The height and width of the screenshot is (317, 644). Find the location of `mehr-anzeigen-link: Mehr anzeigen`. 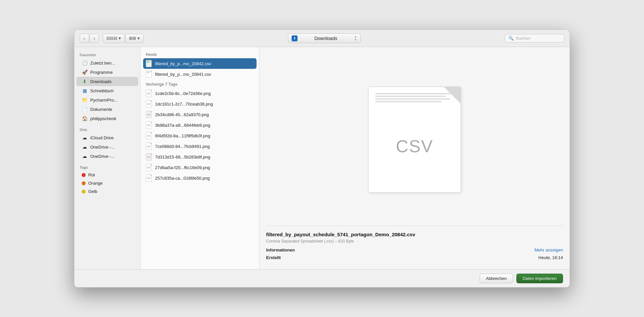

mehr-anzeigen-link: Mehr anzeigen is located at coordinates (549, 250).